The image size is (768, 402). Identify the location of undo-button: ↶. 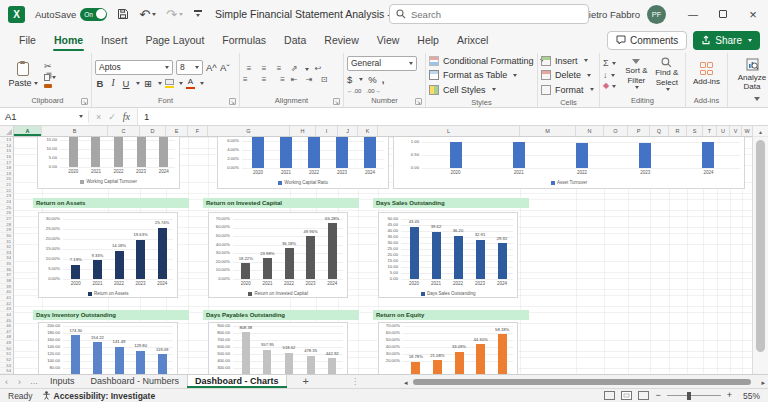
(148, 14).